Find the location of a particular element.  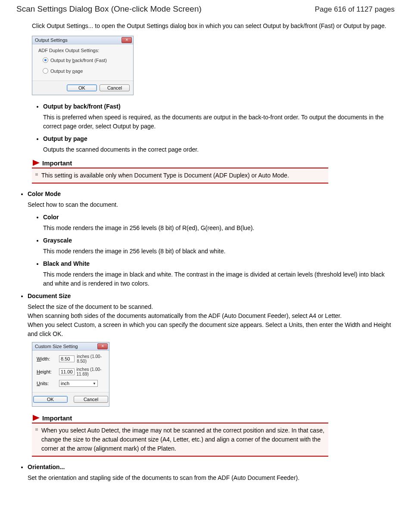

chevron-down-icon: ▼ is located at coordinates (94, 383).